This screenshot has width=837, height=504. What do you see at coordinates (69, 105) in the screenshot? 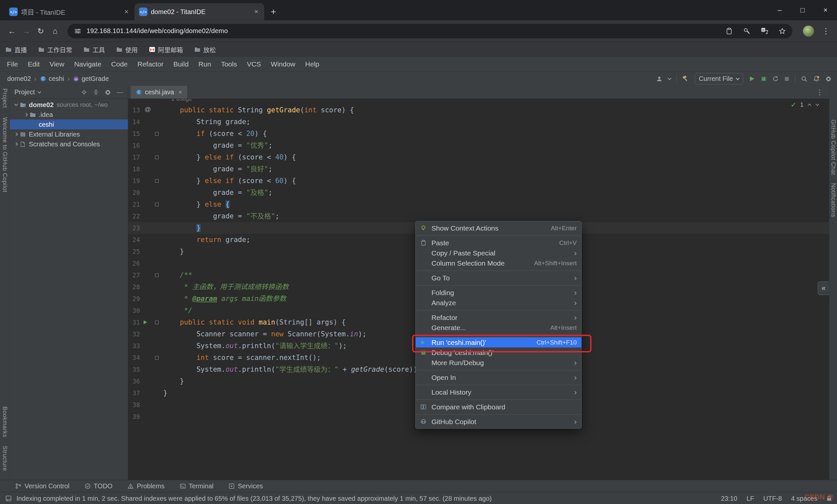
I see `tree-item: dome02sources root, ~/wo` at bounding box center [69, 105].